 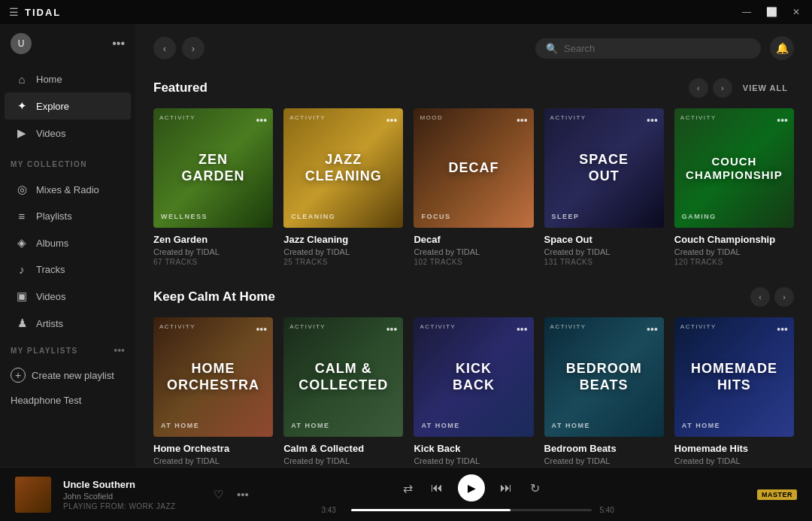 What do you see at coordinates (119, 44) in the screenshot?
I see `sidebar-user-more: •••` at bounding box center [119, 44].